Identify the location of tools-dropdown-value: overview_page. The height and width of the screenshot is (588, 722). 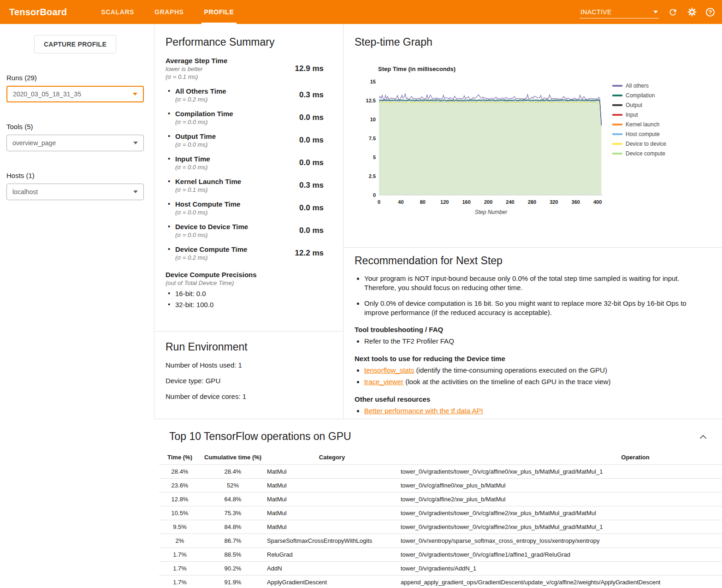
(34, 143).